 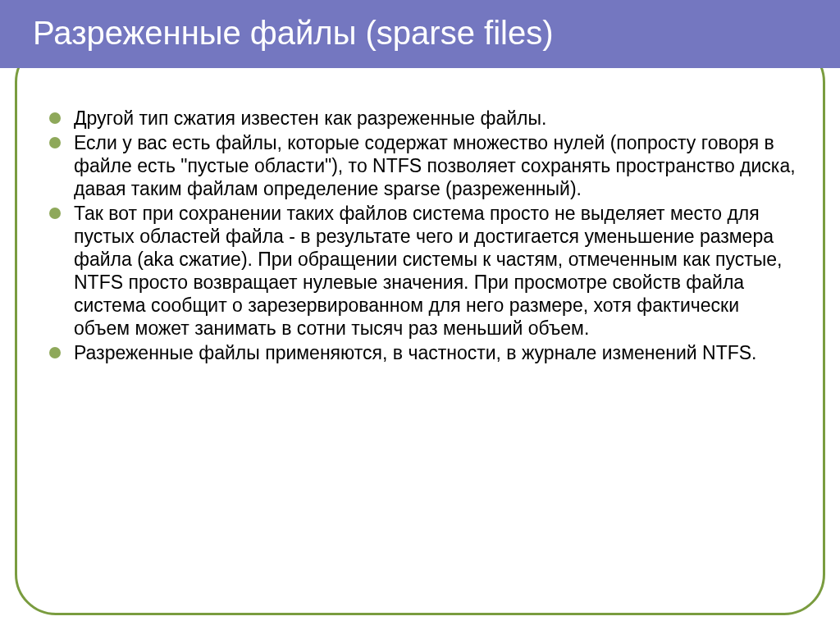 I want to click on bullet-text: Если у вас есть файлы, которые содержат …, so click(x=435, y=166).